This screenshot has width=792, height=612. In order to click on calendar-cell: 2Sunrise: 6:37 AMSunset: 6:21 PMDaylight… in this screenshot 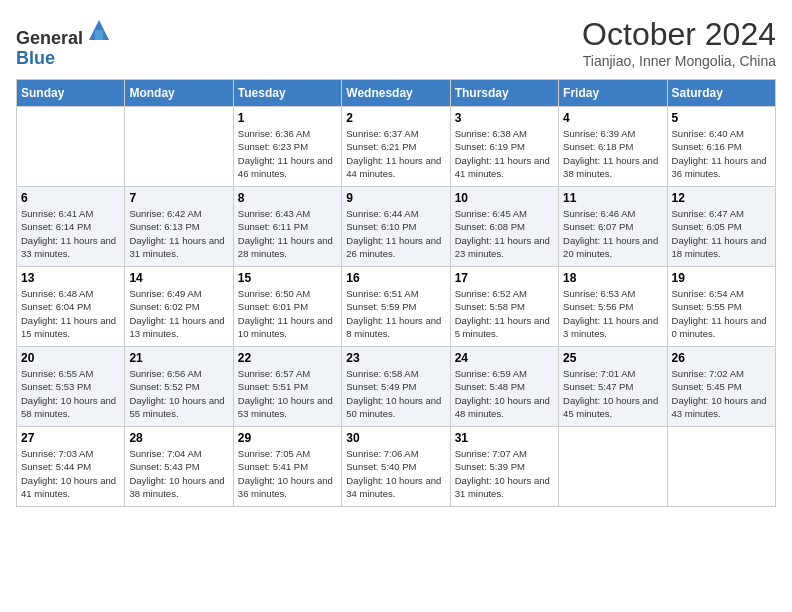, I will do `click(396, 147)`.